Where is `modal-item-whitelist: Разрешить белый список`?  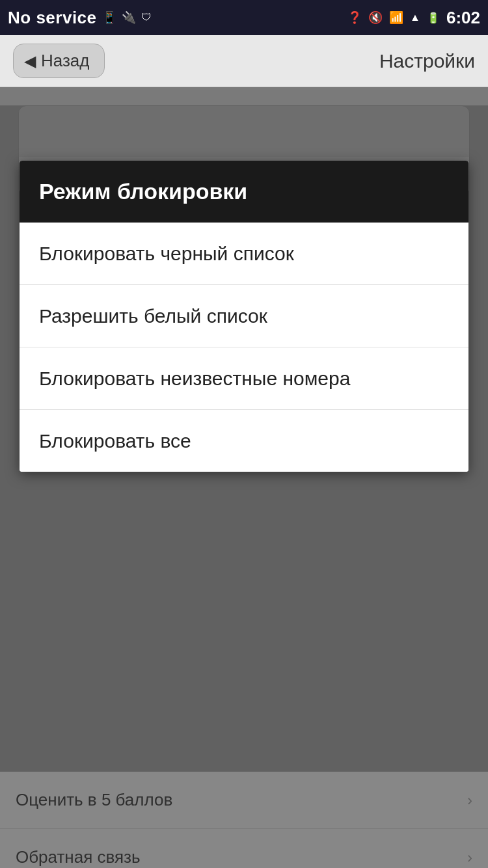 modal-item-whitelist: Разрешить белый список is located at coordinates (244, 316).